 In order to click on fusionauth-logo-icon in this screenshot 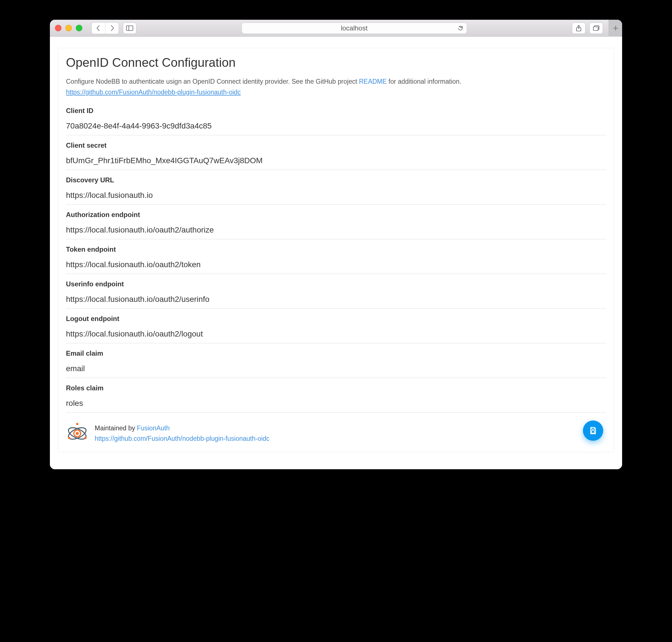, I will do `click(77, 434)`.